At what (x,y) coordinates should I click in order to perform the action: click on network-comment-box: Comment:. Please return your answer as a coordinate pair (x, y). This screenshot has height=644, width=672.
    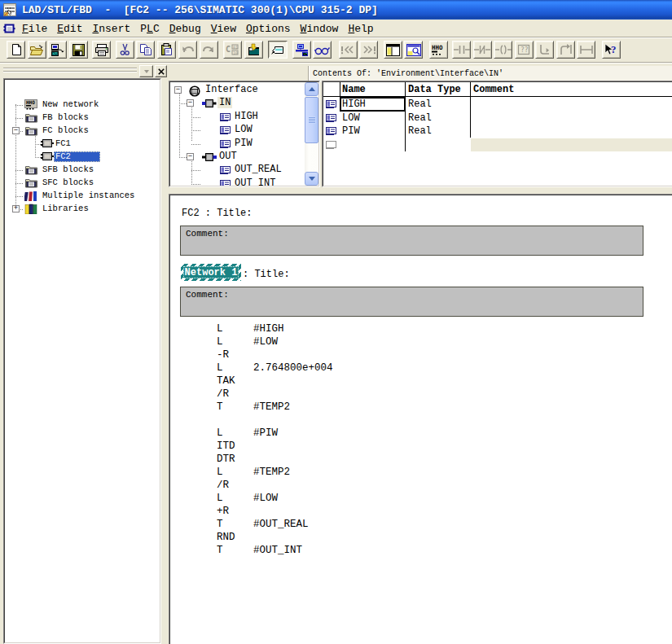
    Looking at the image, I should click on (412, 301).